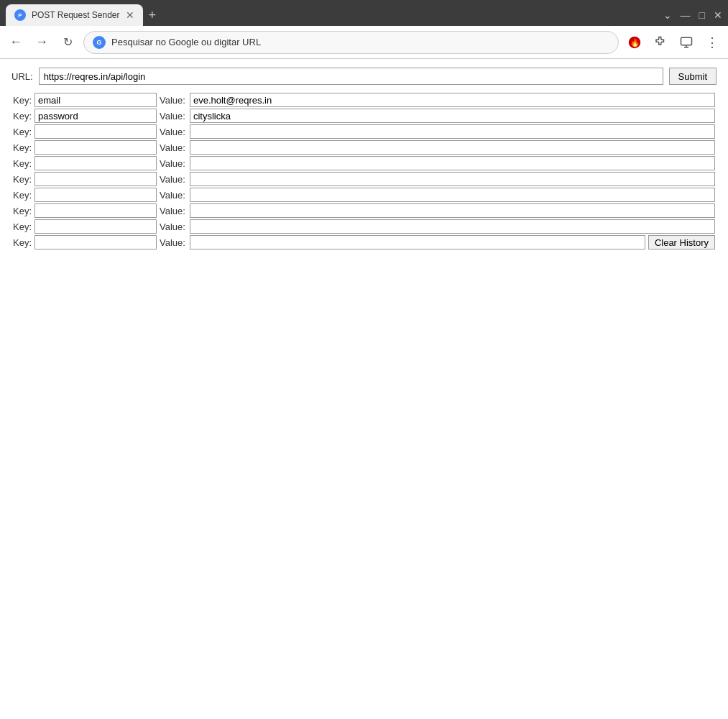 This screenshot has height=719, width=728. Describe the element at coordinates (22, 100) in the screenshot. I see `key-label-0: Key:` at that location.